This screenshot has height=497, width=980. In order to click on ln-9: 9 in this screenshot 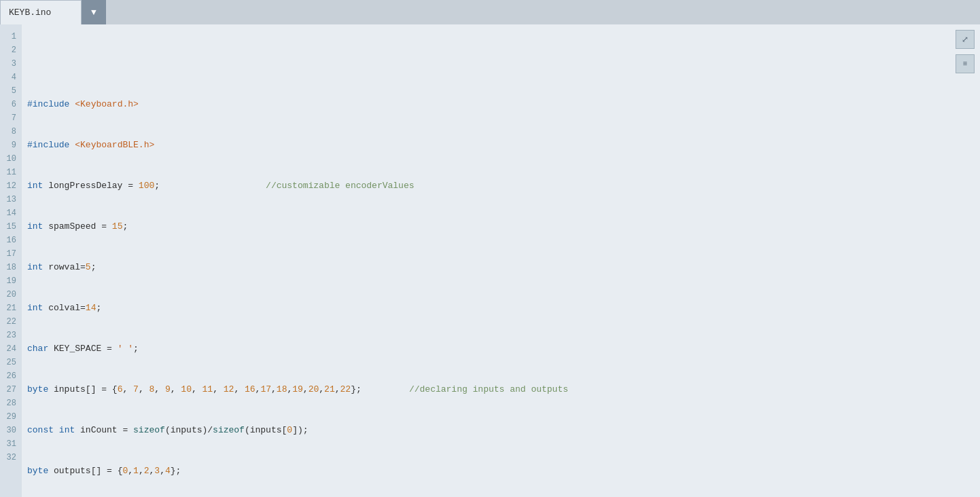, I will do `click(10, 145)`.